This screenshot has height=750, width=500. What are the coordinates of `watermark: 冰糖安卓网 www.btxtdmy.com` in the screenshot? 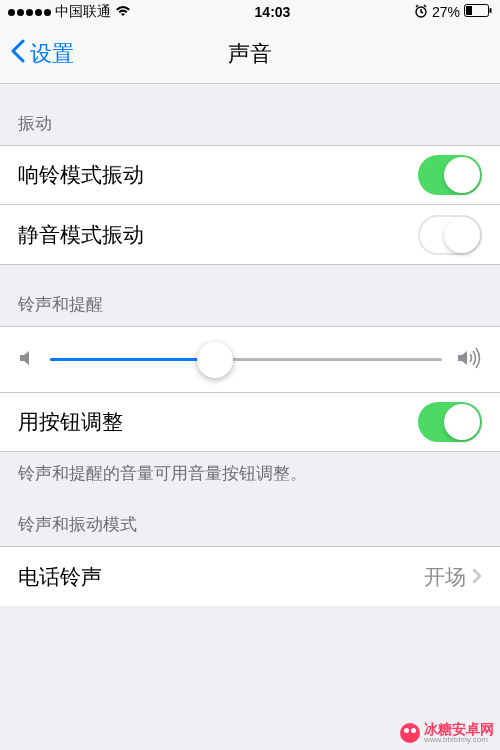 It's located at (447, 733).